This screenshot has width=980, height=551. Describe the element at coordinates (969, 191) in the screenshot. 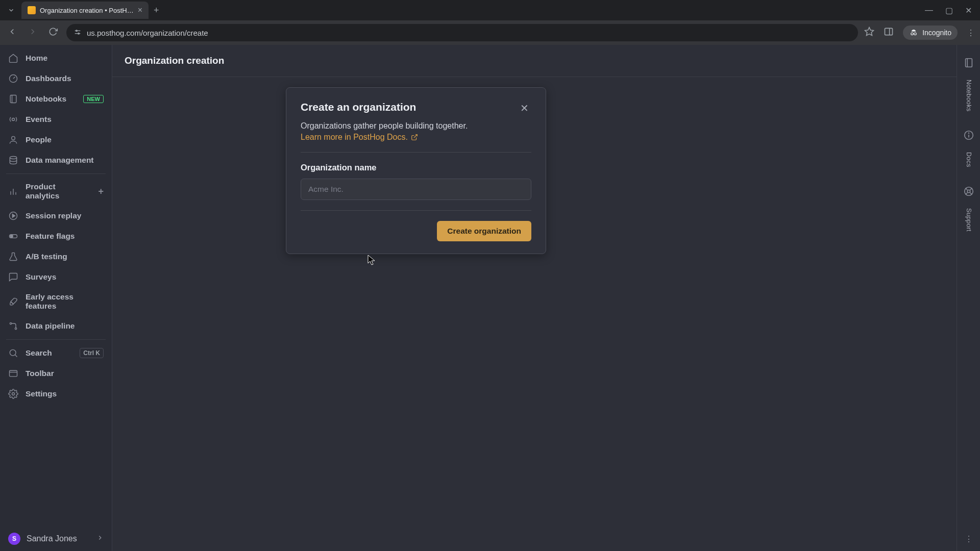

I see `support-icon` at that location.